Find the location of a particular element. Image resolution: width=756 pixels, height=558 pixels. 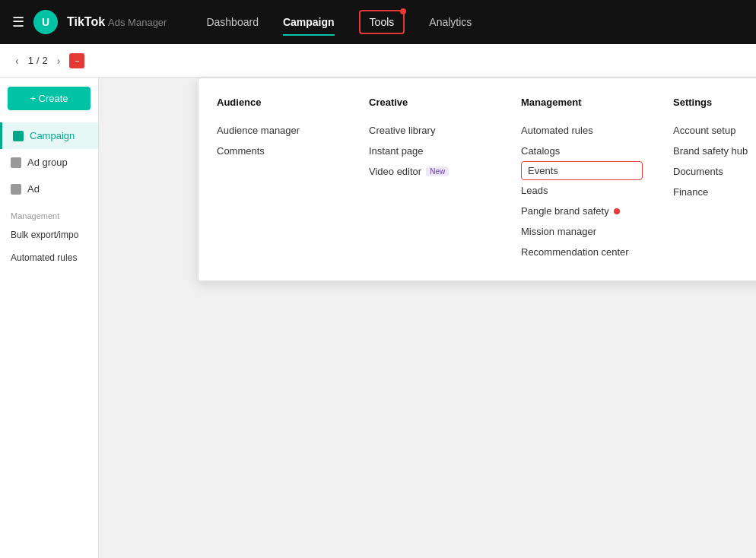

menu-item-comments: Comments is located at coordinates (278, 151).